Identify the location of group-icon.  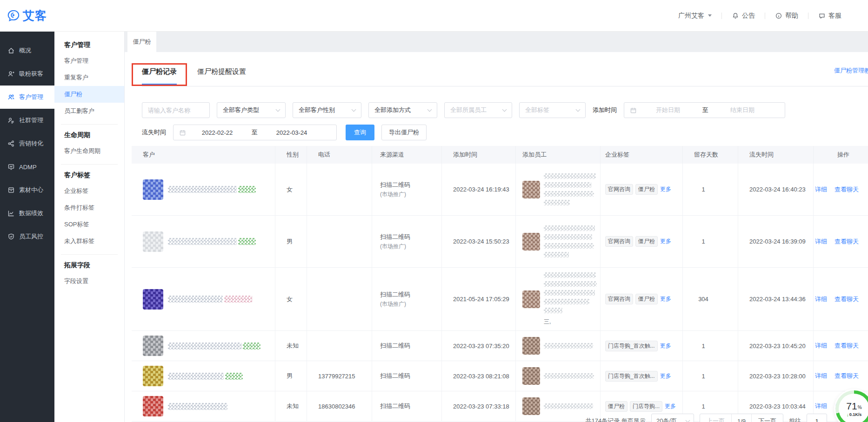
(11, 120).